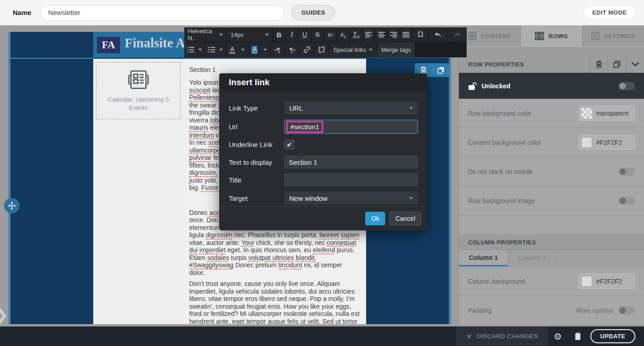 The image size is (644, 346). Describe the element at coordinates (627, 172) in the screenshot. I see `do-not-stack-toggle` at that location.